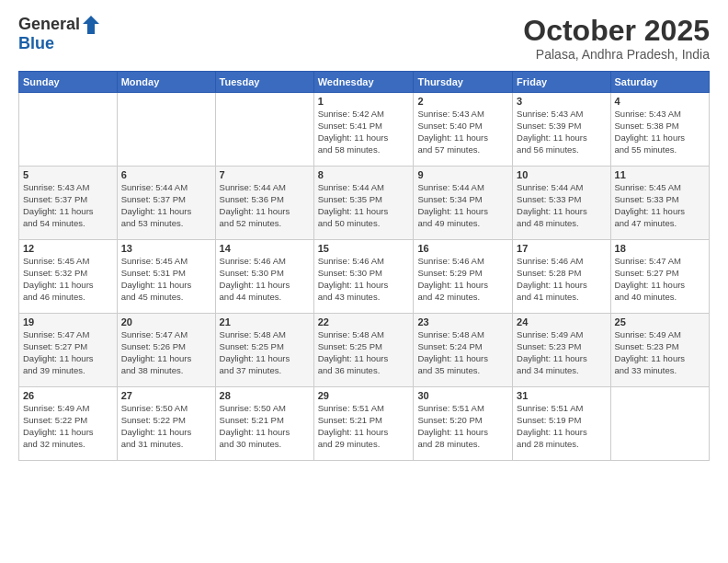 This screenshot has height=563, width=728. I want to click on day-info: Sunrise: 5:47 AM Sunset: 5:26 PM Dayligh…, so click(166, 353).